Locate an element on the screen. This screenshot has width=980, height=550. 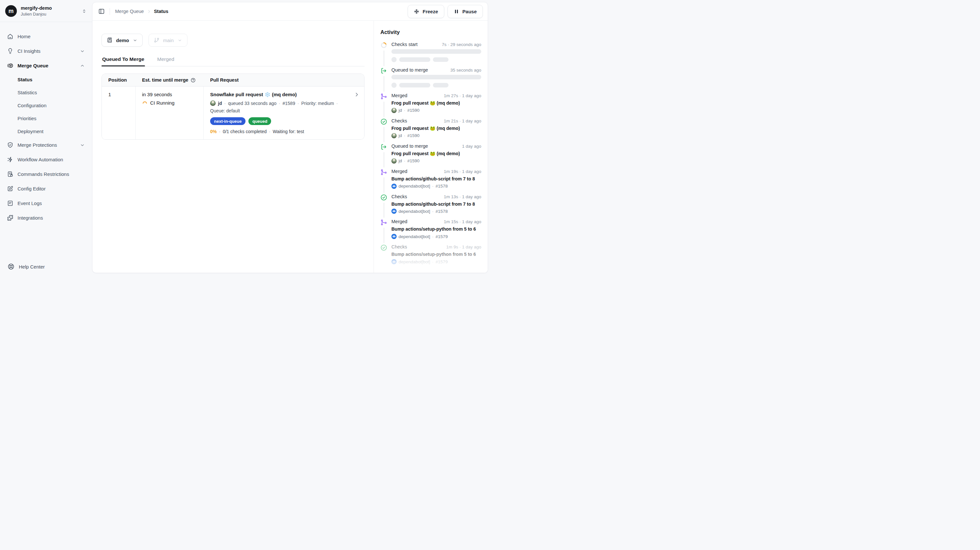
branch-selector-value: main is located at coordinates (169, 40).